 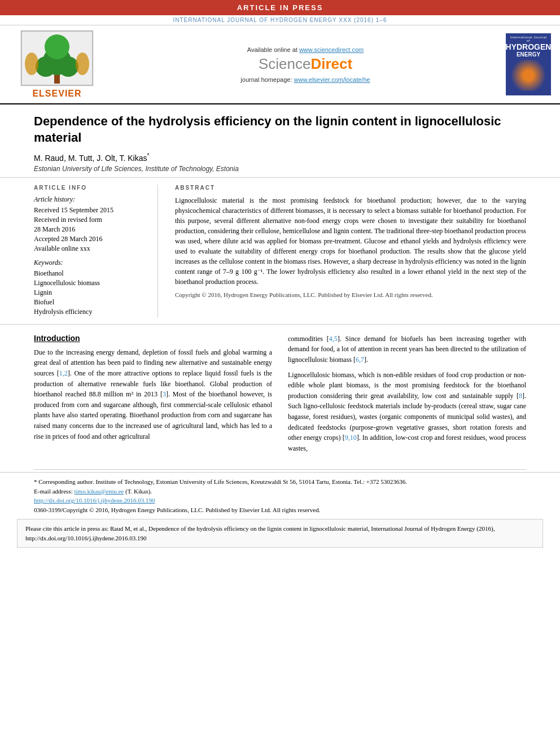 I want to click on journal-thumbnail: International Journal of HYDROGEN ENERGY, so click(x=528, y=64).